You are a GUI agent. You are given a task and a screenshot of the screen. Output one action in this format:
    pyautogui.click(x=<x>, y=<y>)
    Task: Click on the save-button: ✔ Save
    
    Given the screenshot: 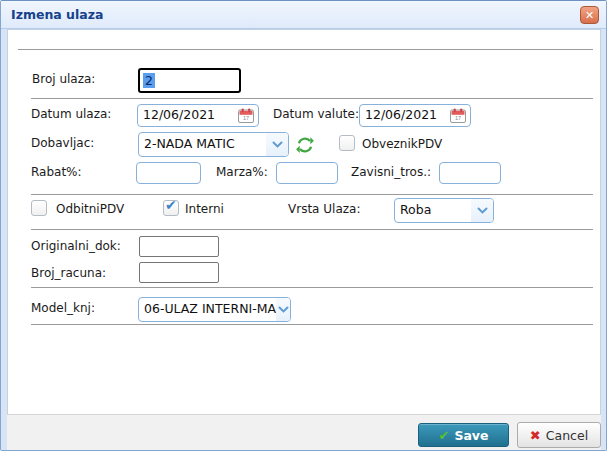 What is the action you would take?
    pyautogui.click(x=464, y=435)
    